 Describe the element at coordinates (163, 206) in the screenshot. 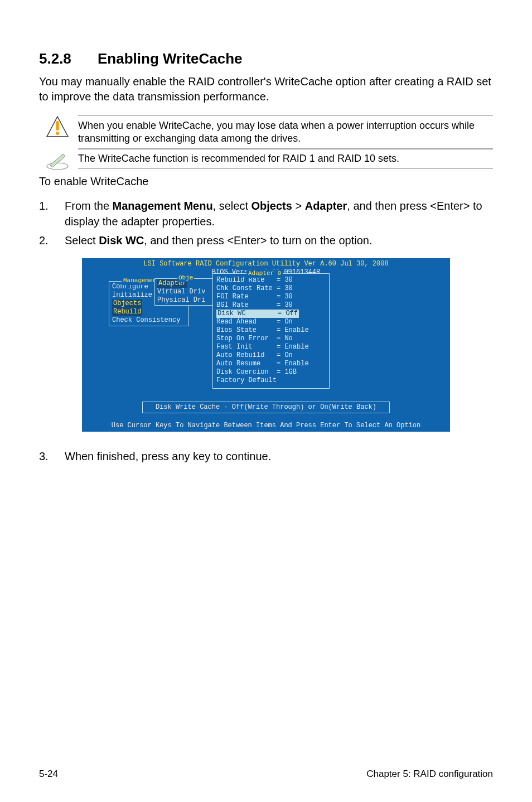

I see `step-bold: Management Menu` at that location.